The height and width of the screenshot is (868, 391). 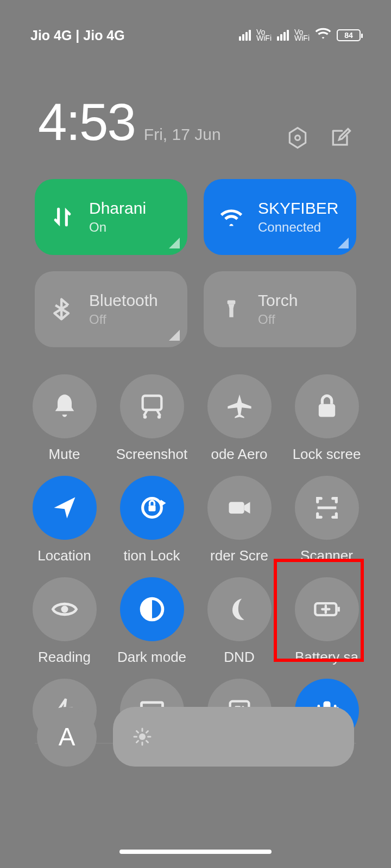 I want to click on location-toggle, so click(x=65, y=508).